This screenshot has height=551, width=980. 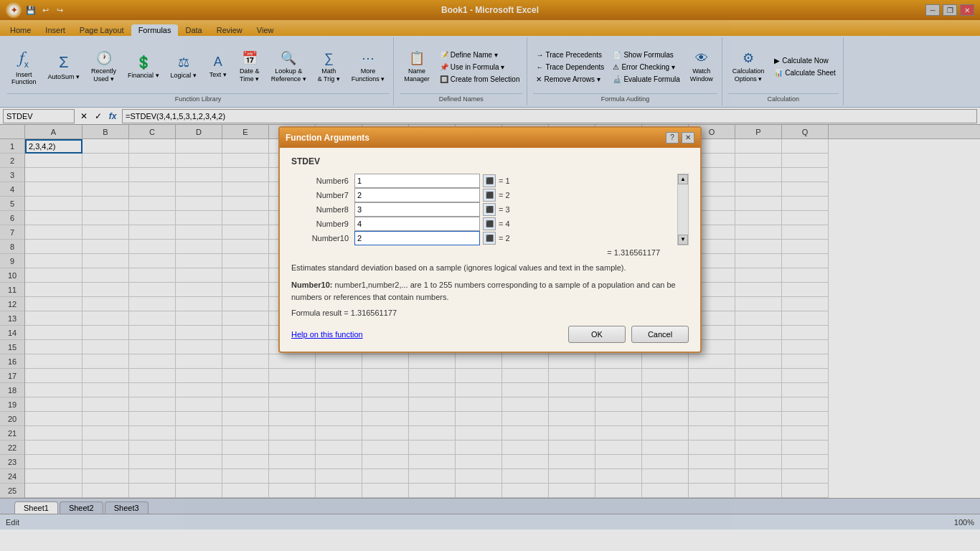 I want to click on dialog-param-help: Number10: number1,number2,... are 1 to 2…, so click(x=490, y=291).